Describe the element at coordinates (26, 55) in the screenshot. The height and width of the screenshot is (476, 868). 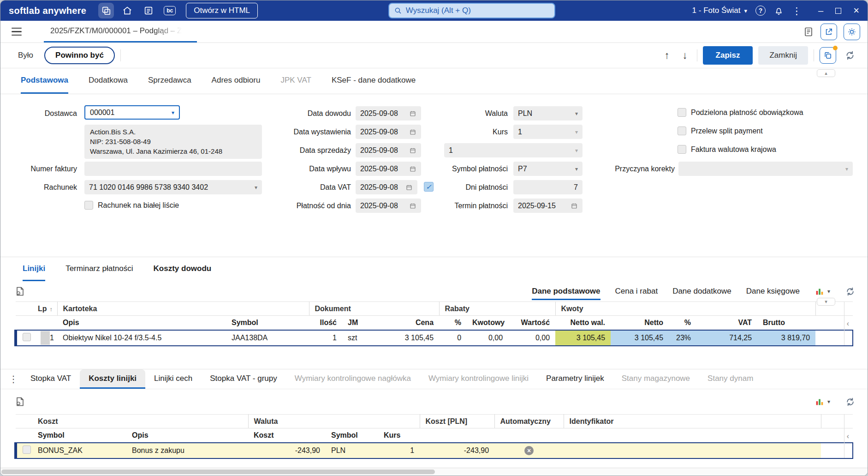
I see `bylo-button: Było` at that location.